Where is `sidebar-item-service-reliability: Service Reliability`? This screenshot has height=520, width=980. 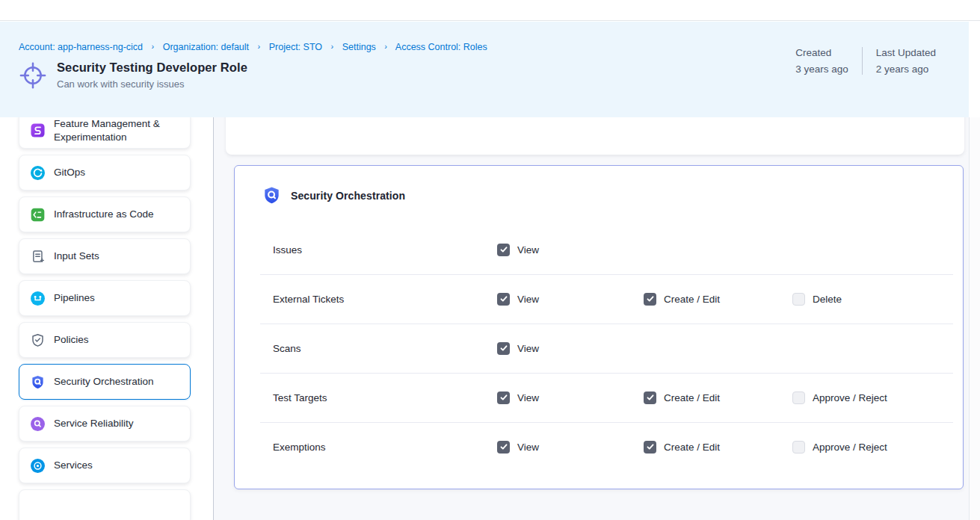 sidebar-item-service-reliability: Service Reliability is located at coordinates (105, 424).